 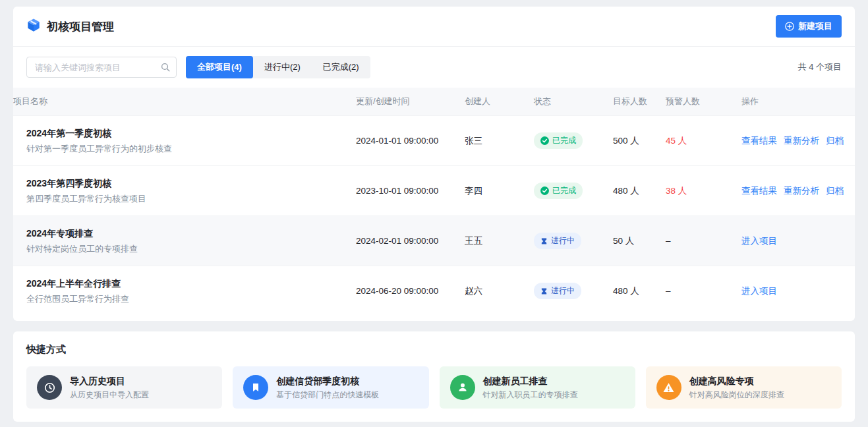 I want to click on col-creator: 创建人, so click(x=500, y=101).